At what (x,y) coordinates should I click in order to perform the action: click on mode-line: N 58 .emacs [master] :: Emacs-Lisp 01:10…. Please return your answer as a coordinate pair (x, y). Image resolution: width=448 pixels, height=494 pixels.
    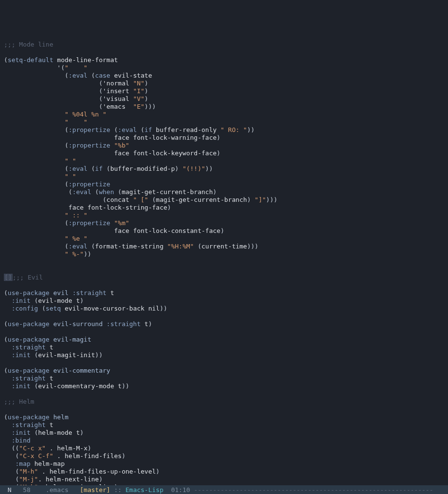
    Looking at the image, I should click on (224, 490).